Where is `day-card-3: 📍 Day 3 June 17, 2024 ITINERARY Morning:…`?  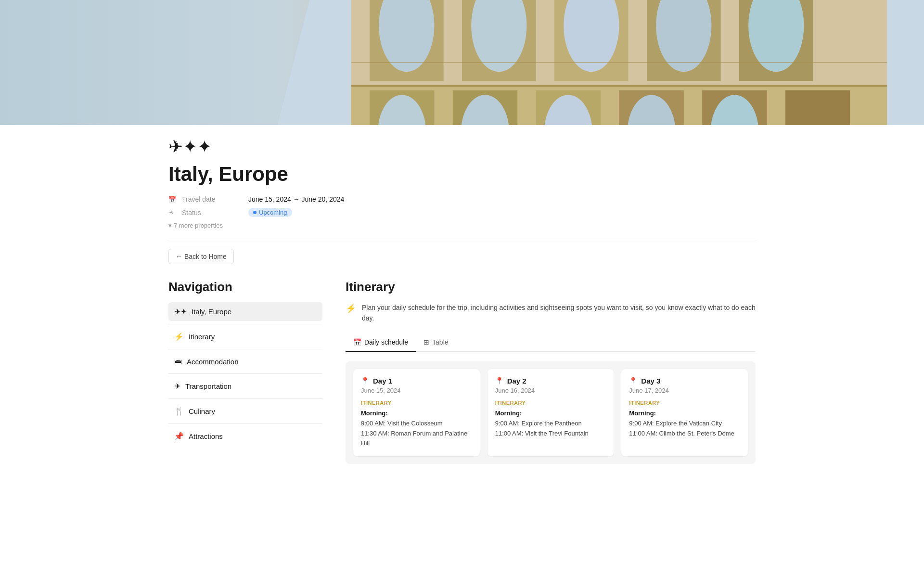
day-card-3: 📍 Day 3 June 17, 2024 ITINERARY Morning:… is located at coordinates (684, 413).